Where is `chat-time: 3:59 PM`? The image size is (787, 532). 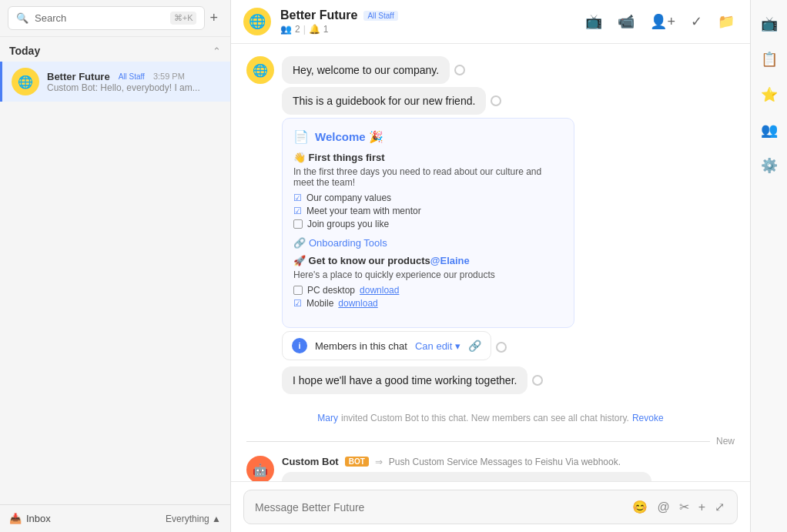 chat-time: 3:59 PM is located at coordinates (169, 76).